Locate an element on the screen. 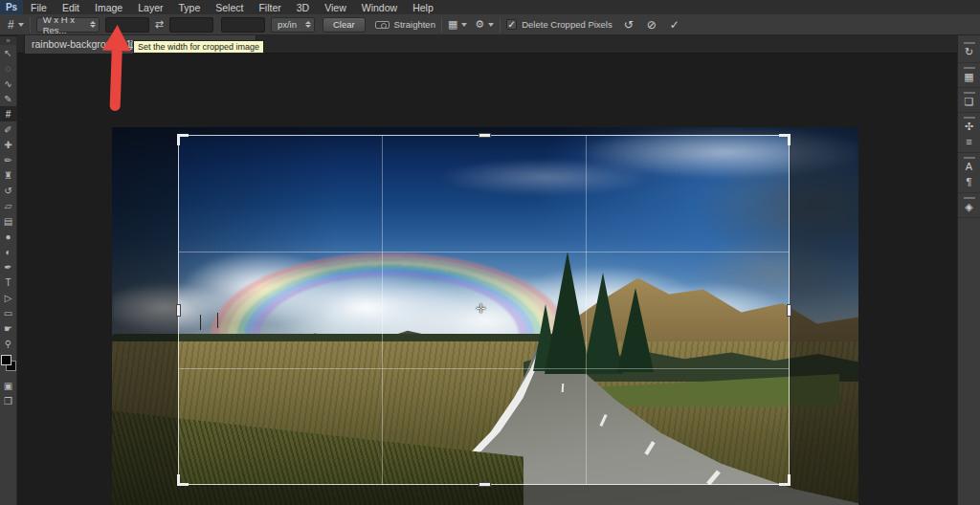 This screenshot has height=505, width=980. tool-shape: ▭ is located at coordinates (9, 313).